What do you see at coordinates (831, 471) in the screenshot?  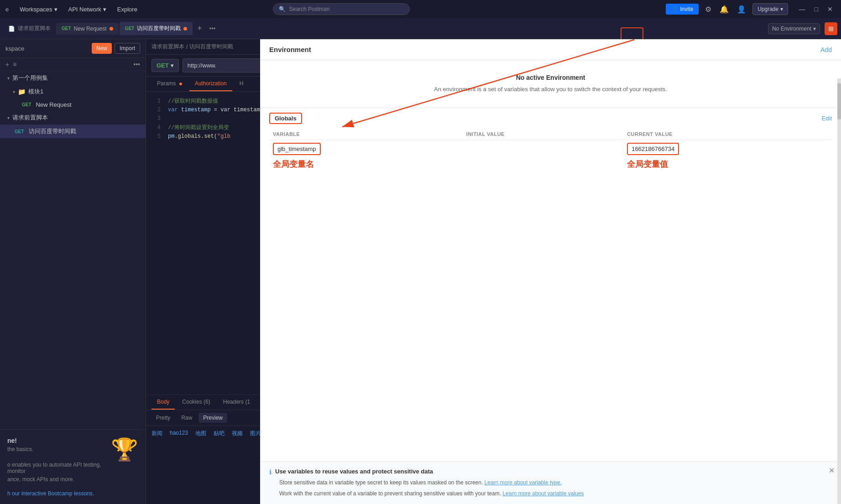 I see `info-close-button: ✕` at bounding box center [831, 471].